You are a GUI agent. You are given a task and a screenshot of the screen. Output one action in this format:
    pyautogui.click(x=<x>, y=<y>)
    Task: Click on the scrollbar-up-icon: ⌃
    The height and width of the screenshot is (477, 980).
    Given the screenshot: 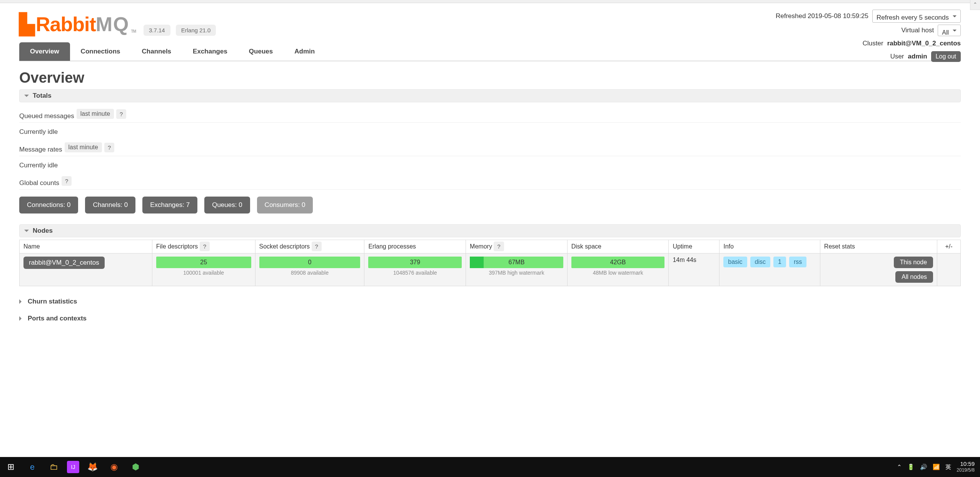 What is the action you would take?
    pyautogui.click(x=975, y=5)
    